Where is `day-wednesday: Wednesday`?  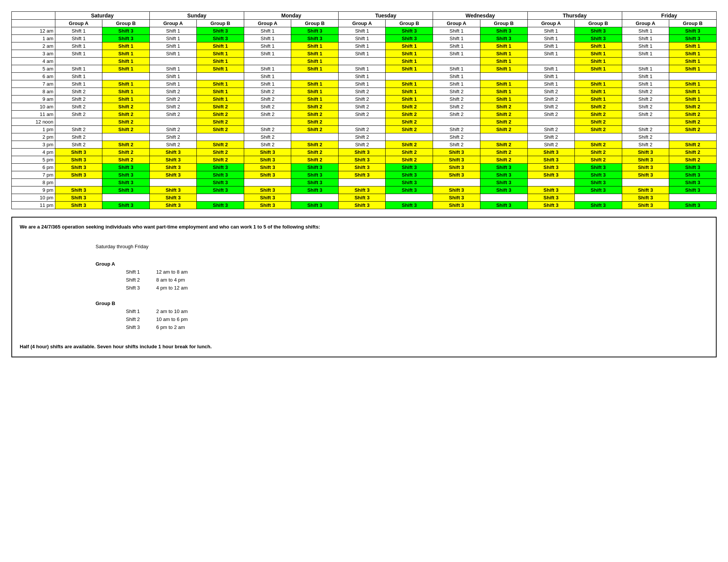
day-wednesday: Wednesday is located at coordinates (480, 16).